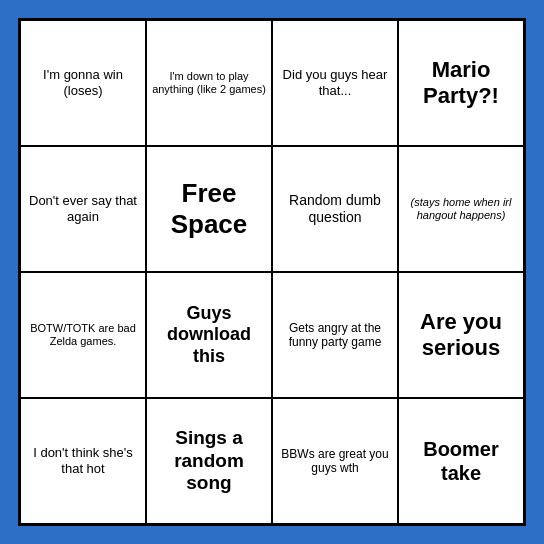 This screenshot has width=544, height=544. What do you see at coordinates (335, 83) in the screenshot?
I see `bingo-cell-r1c3: Did you guys hear that...` at bounding box center [335, 83].